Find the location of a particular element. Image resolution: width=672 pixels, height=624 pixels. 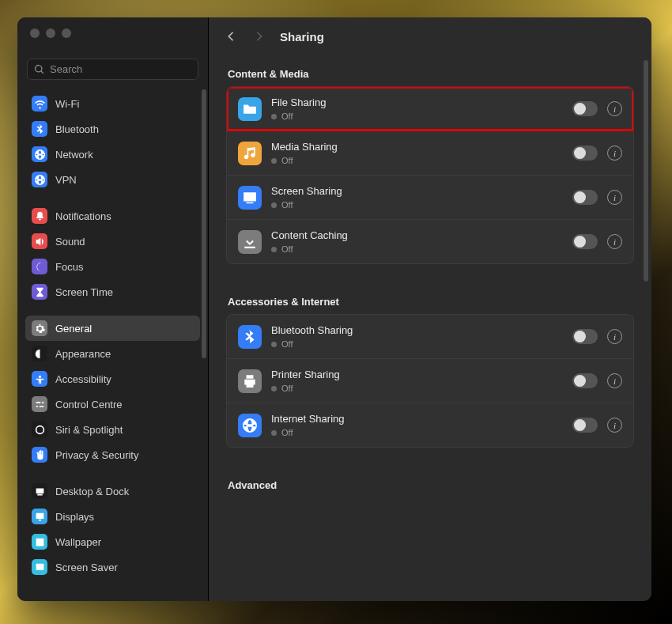

back-button is located at coordinates (231, 36).